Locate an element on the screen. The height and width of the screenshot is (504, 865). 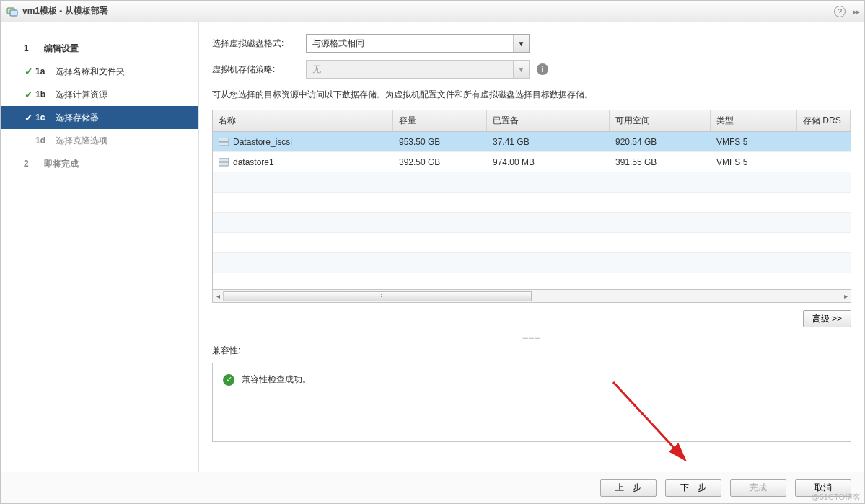
finish-button: 完成 is located at coordinates (758, 488).